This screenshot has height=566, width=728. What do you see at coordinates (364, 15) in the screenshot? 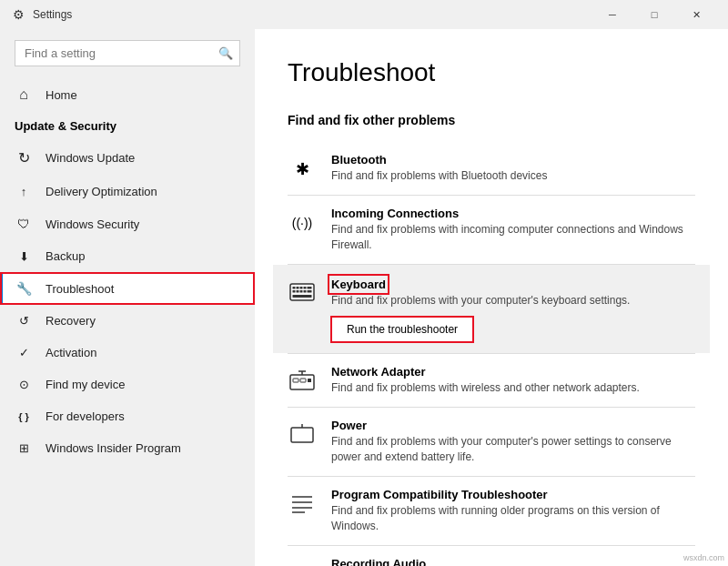
I see `title-bar: ⚙ Settings ─ □ ✕` at bounding box center [364, 15].